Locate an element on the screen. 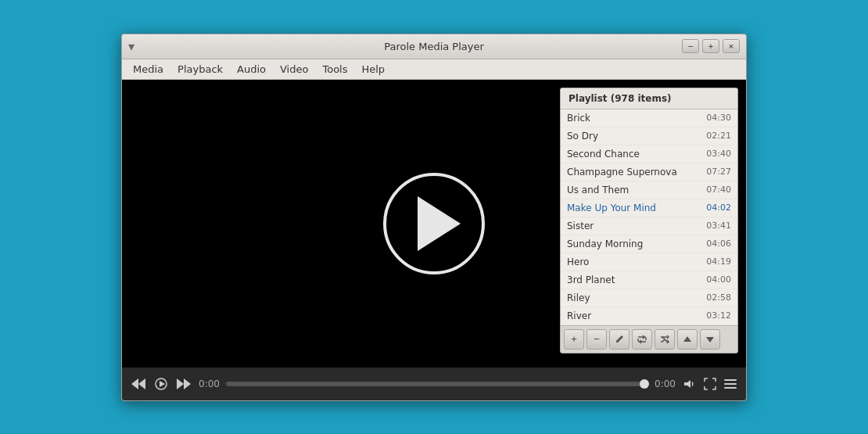 This screenshot has width=868, height=434. menu-audio: Audio is located at coordinates (252, 69).